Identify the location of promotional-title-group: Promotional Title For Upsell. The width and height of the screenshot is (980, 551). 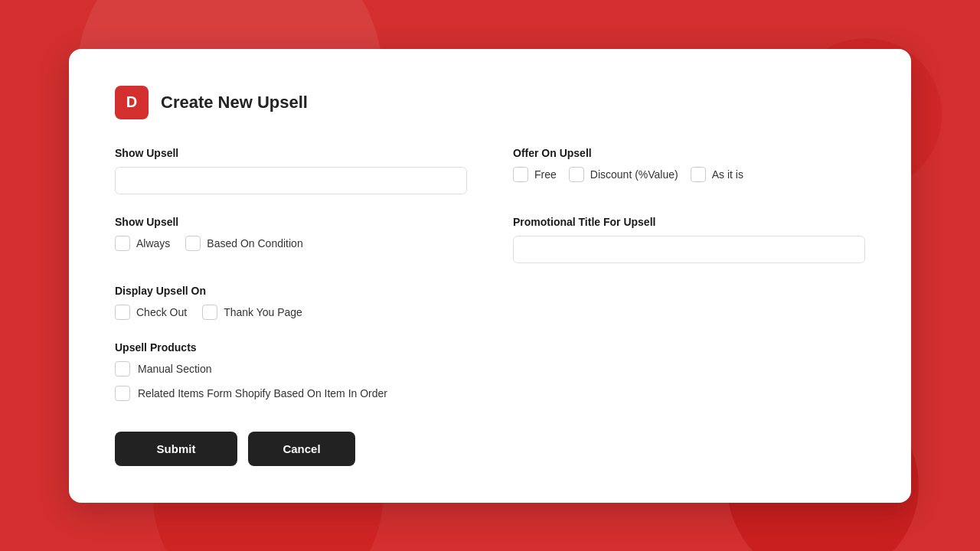
(689, 240).